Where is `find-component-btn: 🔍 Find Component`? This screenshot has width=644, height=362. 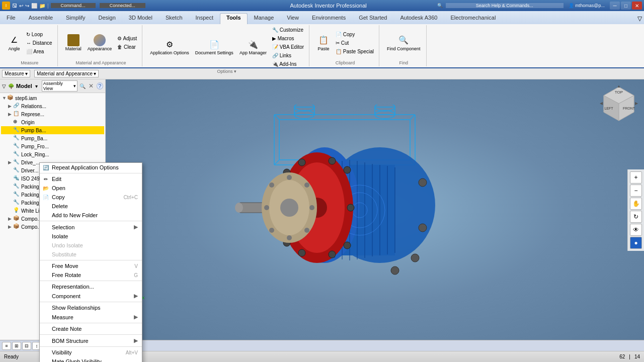 find-component-btn: 🔍 Find Component is located at coordinates (404, 43).